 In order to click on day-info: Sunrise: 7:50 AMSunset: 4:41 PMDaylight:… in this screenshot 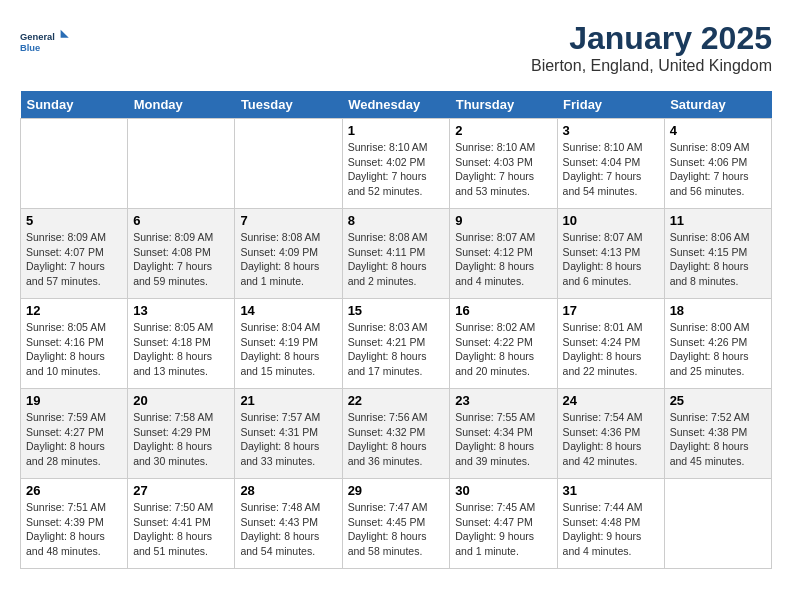, I will do `click(181, 530)`.